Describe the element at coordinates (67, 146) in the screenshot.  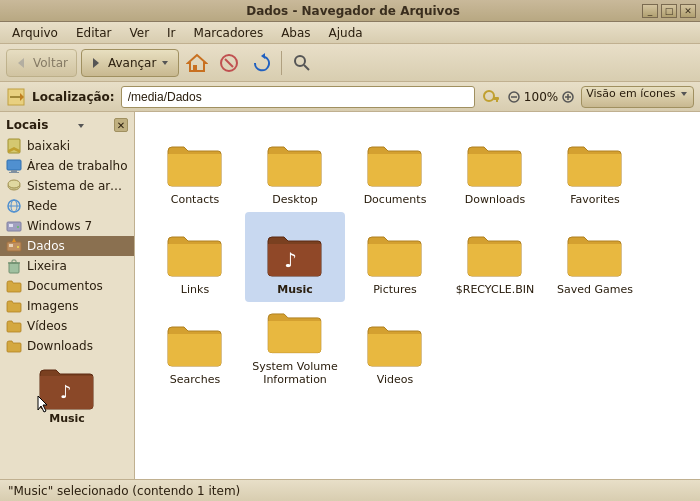
I see `sidebar-item-baixaki: baixaki` at that location.